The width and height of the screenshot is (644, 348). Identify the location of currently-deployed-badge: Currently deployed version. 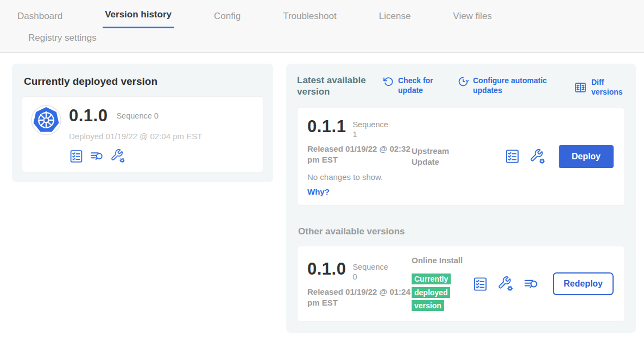
(431, 293).